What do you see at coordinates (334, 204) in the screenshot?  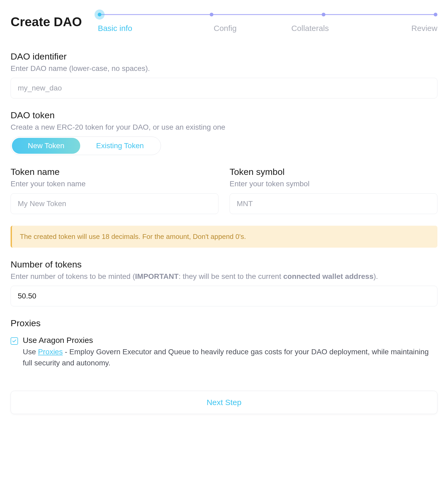 I see `token-symbol-input` at bounding box center [334, 204].